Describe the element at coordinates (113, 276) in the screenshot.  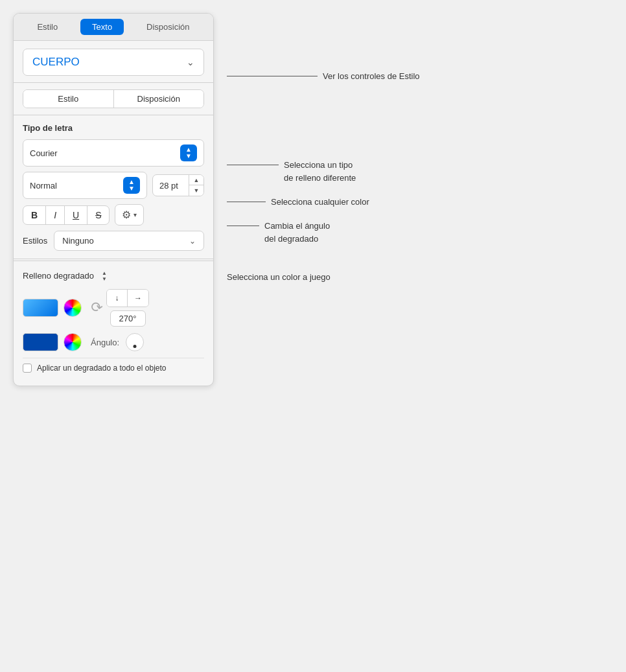
I see `fill-header: Relleno degradado ▲ ▼` at that location.